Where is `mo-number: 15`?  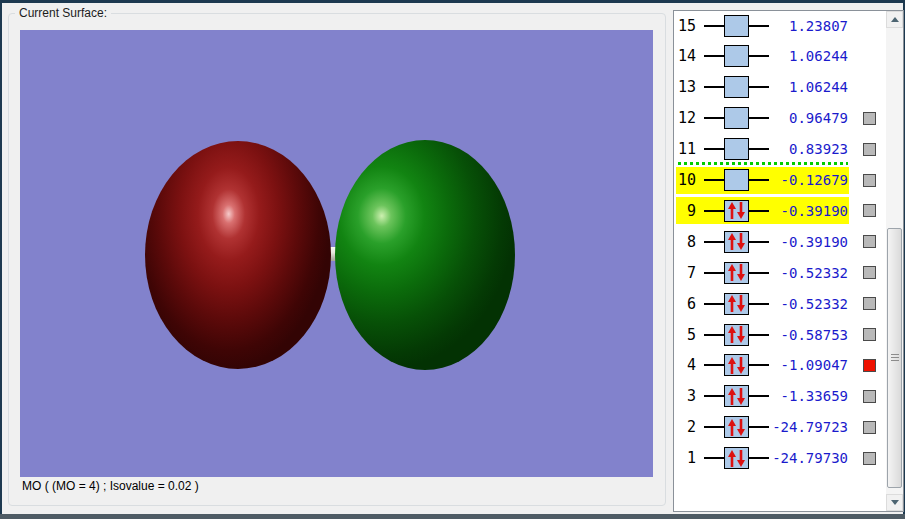 mo-number: 15 is located at coordinates (686, 26).